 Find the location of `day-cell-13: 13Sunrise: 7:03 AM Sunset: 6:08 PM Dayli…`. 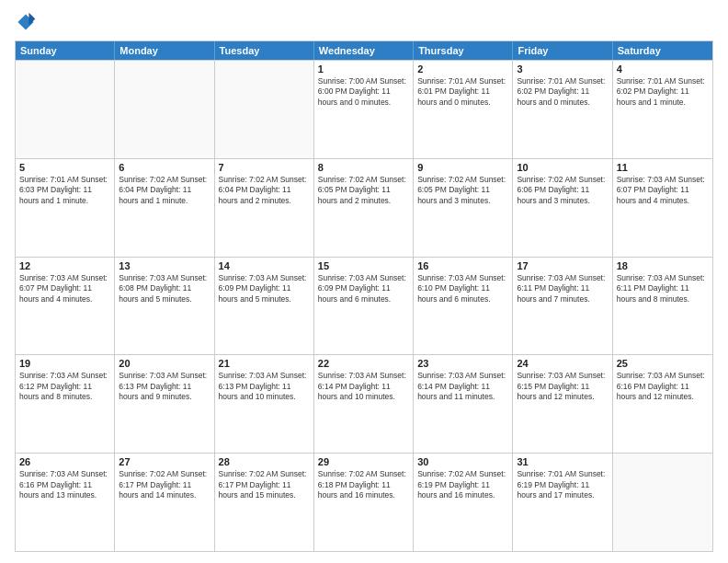

day-cell-13: 13Sunrise: 7:03 AM Sunset: 6:08 PM Dayli… is located at coordinates (165, 306).